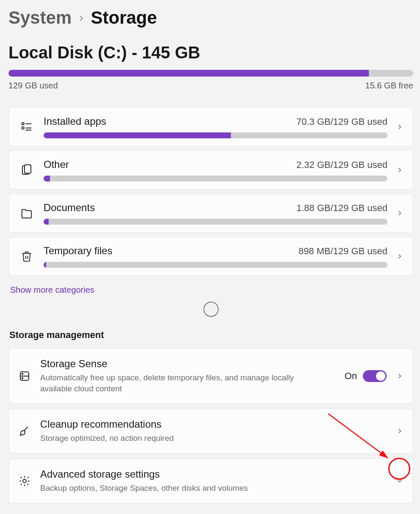 This screenshot has height=514, width=420. I want to click on storage-management-heading: Storage management, so click(211, 335).